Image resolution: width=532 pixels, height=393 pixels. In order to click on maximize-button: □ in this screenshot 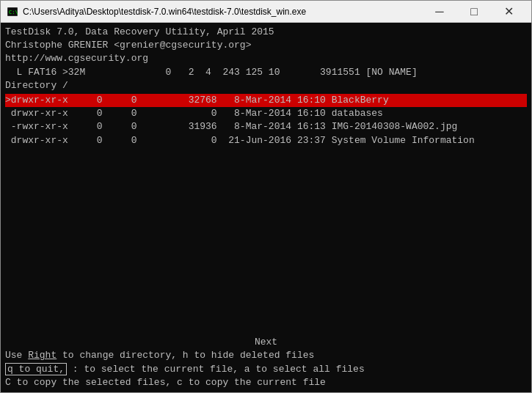, I will do `click(474, 12)`.